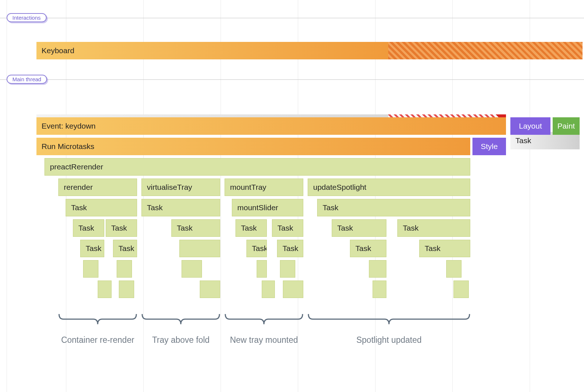 The height and width of the screenshot is (392, 584). Describe the element at coordinates (264, 340) in the screenshot. I see `annotation-label: New tray mounted` at that location.